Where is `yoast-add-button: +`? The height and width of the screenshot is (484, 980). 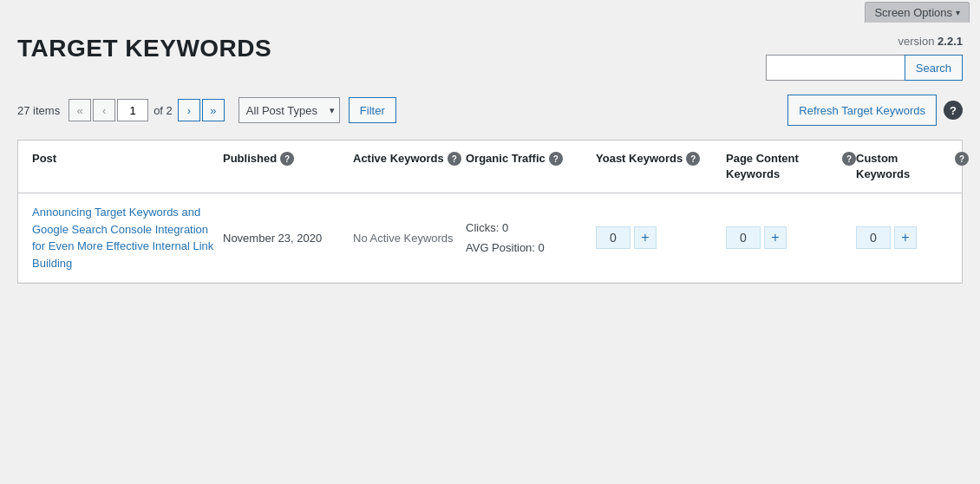 yoast-add-button: + is located at coordinates (645, 238).